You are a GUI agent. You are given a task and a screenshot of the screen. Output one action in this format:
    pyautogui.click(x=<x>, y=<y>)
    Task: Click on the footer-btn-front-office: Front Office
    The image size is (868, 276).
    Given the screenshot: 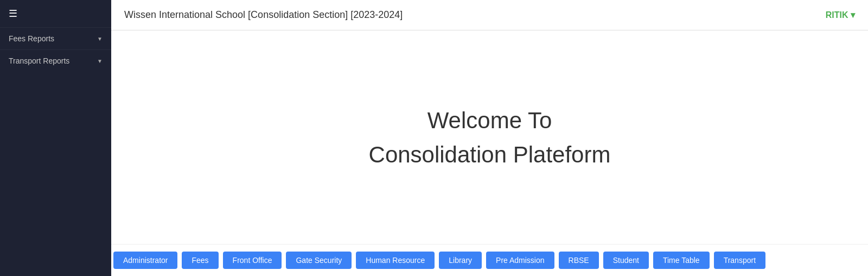 What is the action you would take?
    pyautogui.click(x=253, y=260)
    